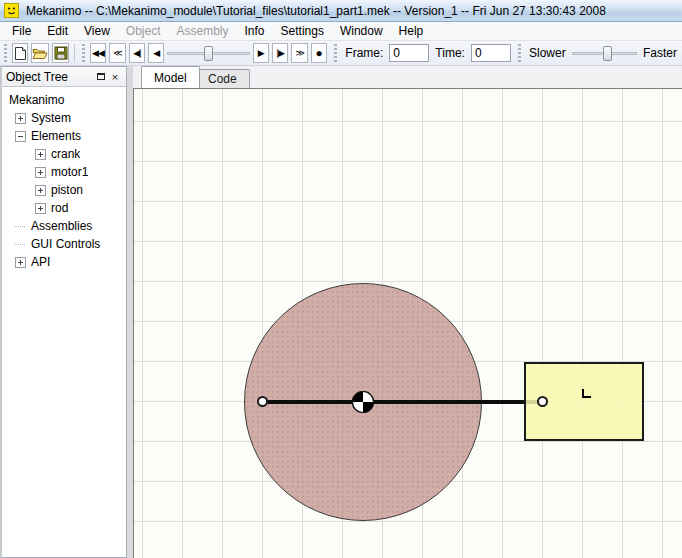 Image resolution: width=682 pixels, height=558 pixels. I want to click on menu-object: Object, so click(144, 31).